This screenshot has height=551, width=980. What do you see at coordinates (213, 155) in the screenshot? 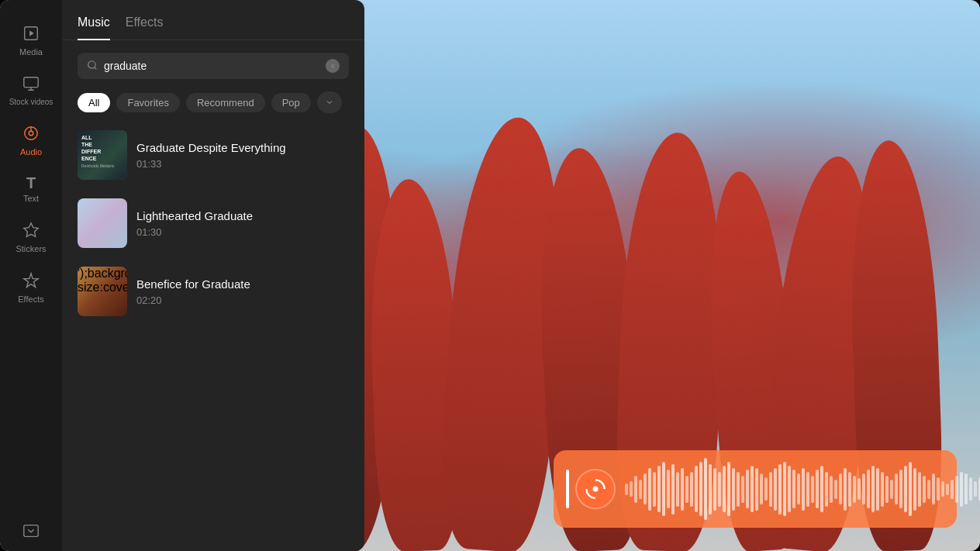
I see `music-item-1: ALLTHEDIFFERENCE Reinholds Melderis Grad…` at bounding box center [213, 155].